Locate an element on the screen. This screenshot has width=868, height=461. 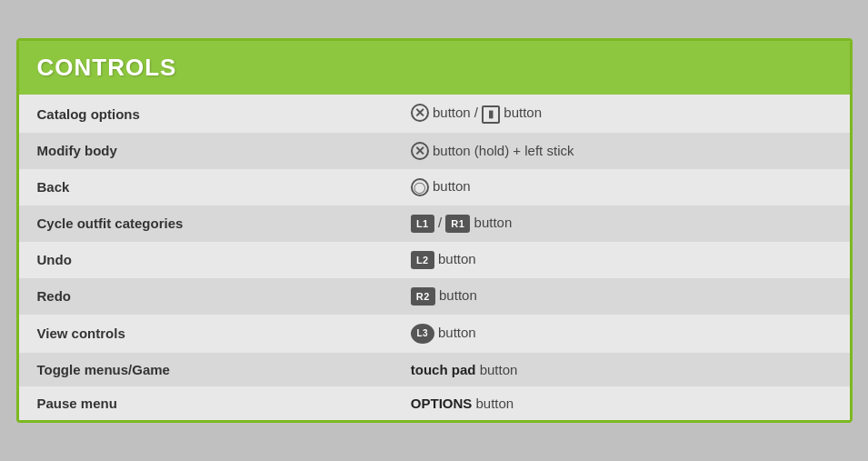
table-row: RedoR2 button is located at coordinates (434, 296).